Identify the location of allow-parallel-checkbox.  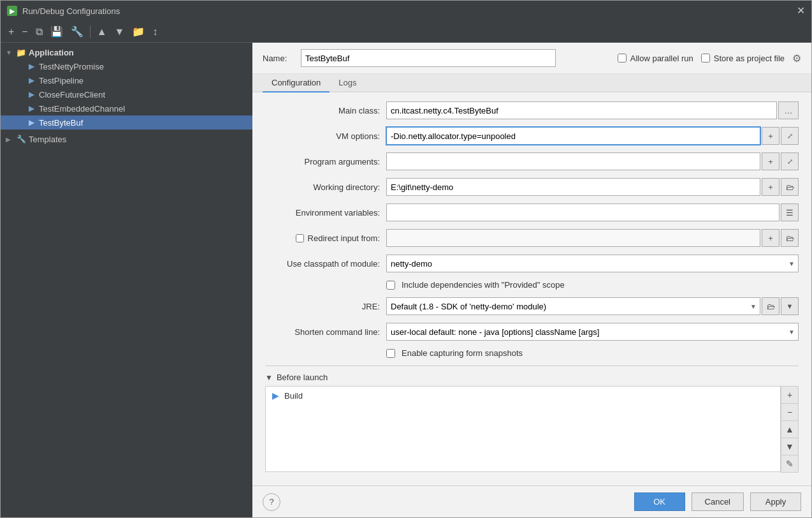
(622, 58).